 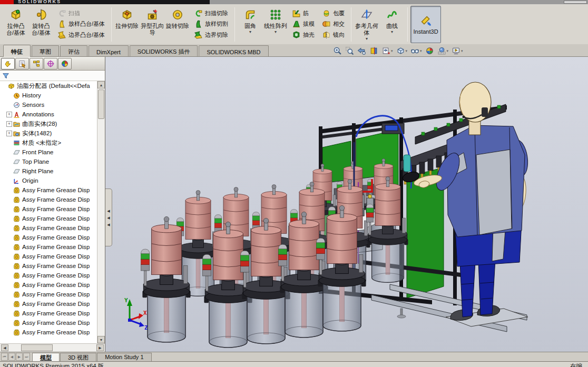 What do you see at coordinates (22, 64) in the screenshot?
I see `propertymanager-tab` at bounding box center [22, 64].